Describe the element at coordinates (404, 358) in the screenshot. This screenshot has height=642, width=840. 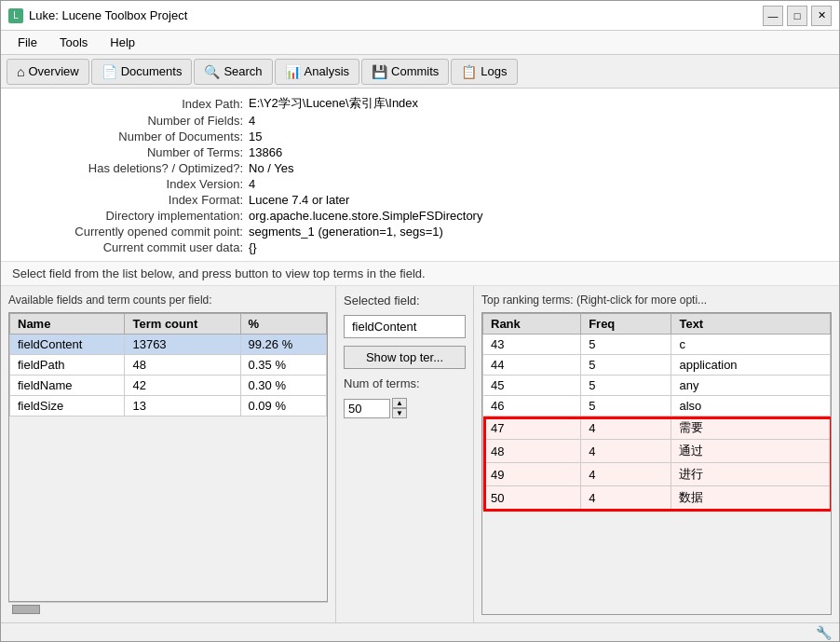
I see `show-top-terms-button: Show top ter...` at that location.